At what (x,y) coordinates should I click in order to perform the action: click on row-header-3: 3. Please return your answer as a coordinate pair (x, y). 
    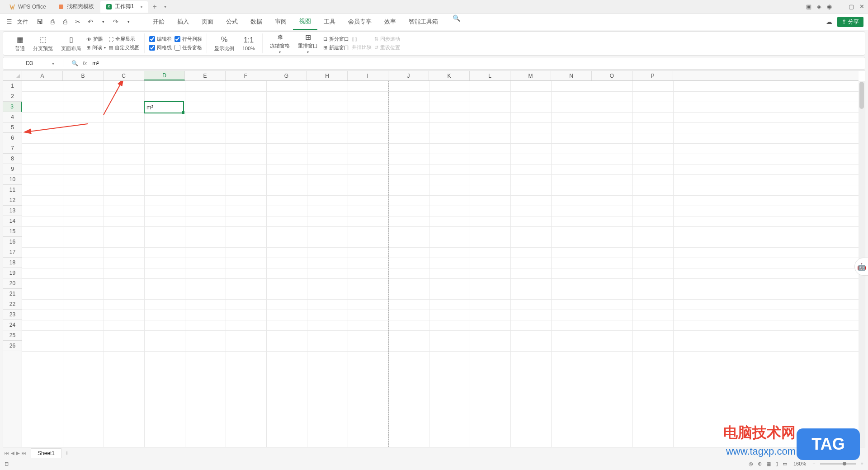
    Looking at the image, I should click on (13, 107).